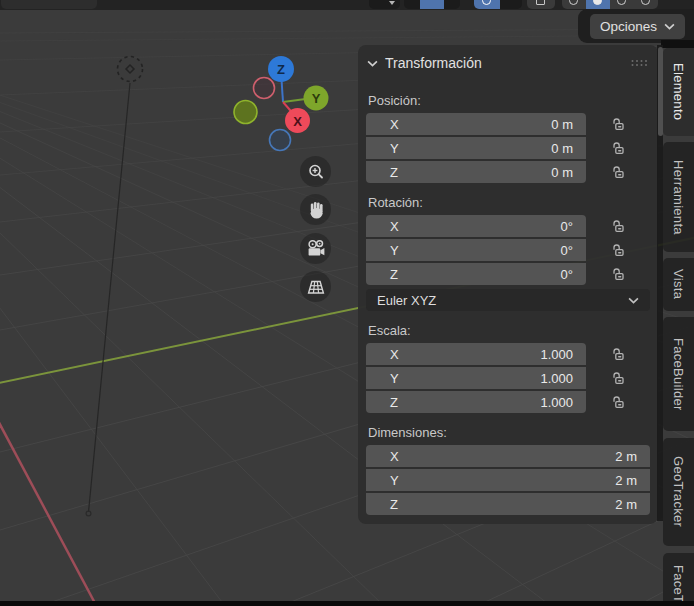 This screenshot has height=606, width=694. I want to click on sidebar-tab-facebuilder: FaceBuilder, so click(678, 374).